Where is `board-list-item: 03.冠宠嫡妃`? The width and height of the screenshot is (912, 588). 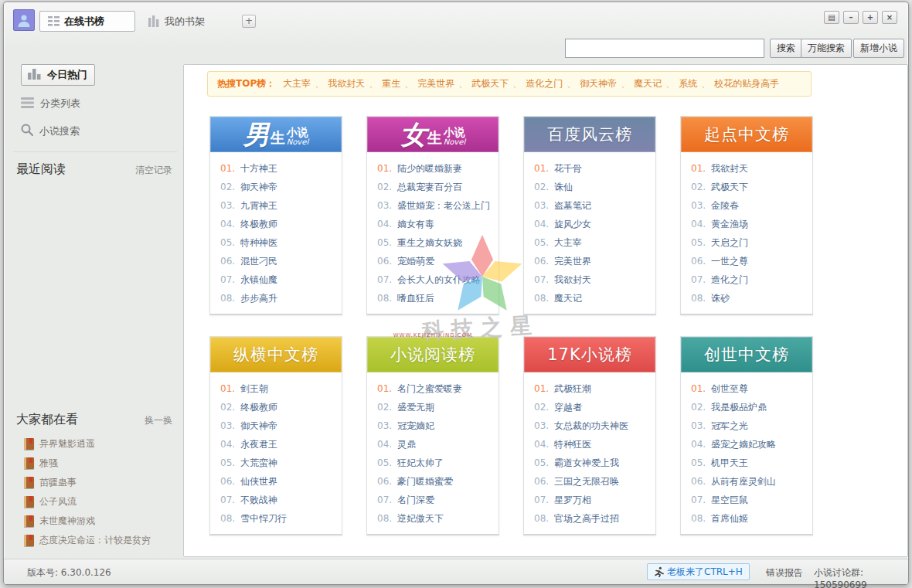
board-list-item: 03.冠宠嫡妃 is located at coordinates (437, 426).